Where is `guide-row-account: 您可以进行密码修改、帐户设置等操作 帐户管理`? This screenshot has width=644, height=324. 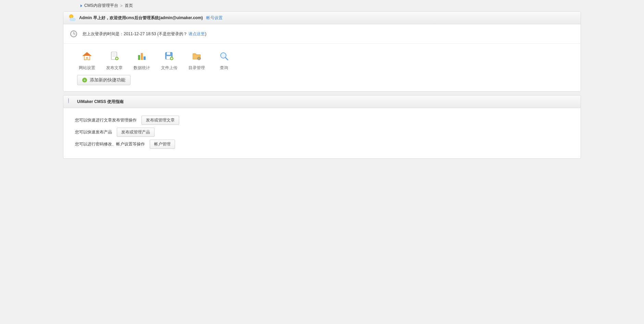
guide-row-account: 您可以进行密码修改、帐户设置等操作 帐户管理 is located at coordinates (322, 144).